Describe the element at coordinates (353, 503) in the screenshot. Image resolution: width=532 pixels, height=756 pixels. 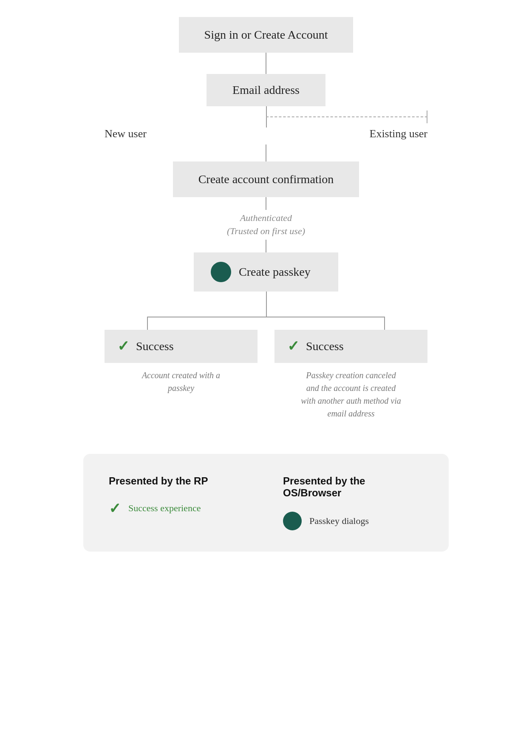
I see `legend-browser-col: Presented by the OS/Browser Passkey dial…` at that location.